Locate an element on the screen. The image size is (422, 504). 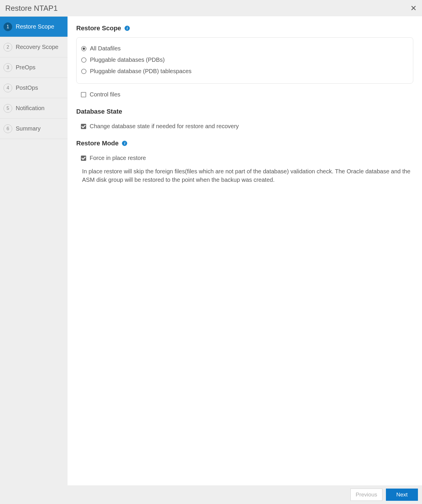
close-icon: ✕ is located at coordinates (414, 8).